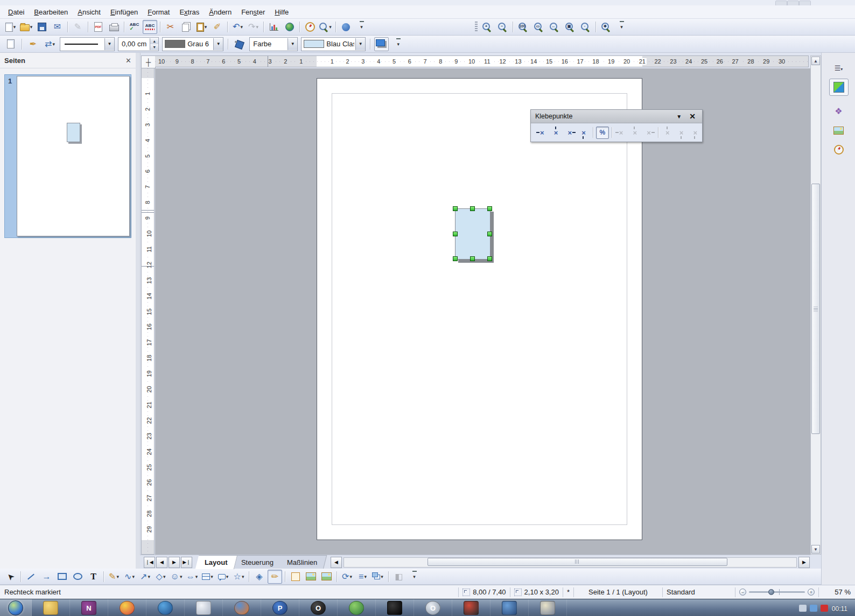 The image size is (855, 616). Describe the element at coordinates (814, 608) in the screenshot. I see `tray-icon-blue` at that location.